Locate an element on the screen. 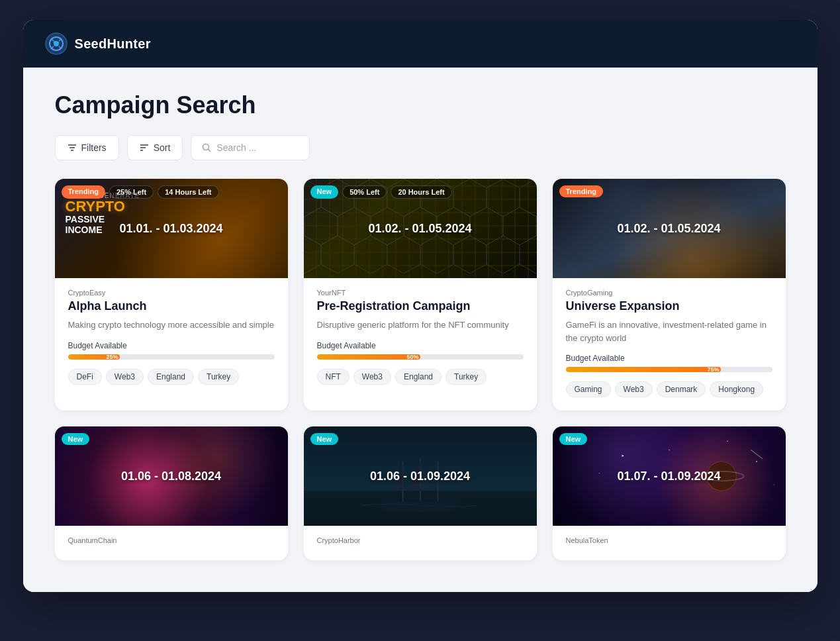  card-badges-1: Trending 25% Left 14 Hours Left is located at coordinates (140, 192).